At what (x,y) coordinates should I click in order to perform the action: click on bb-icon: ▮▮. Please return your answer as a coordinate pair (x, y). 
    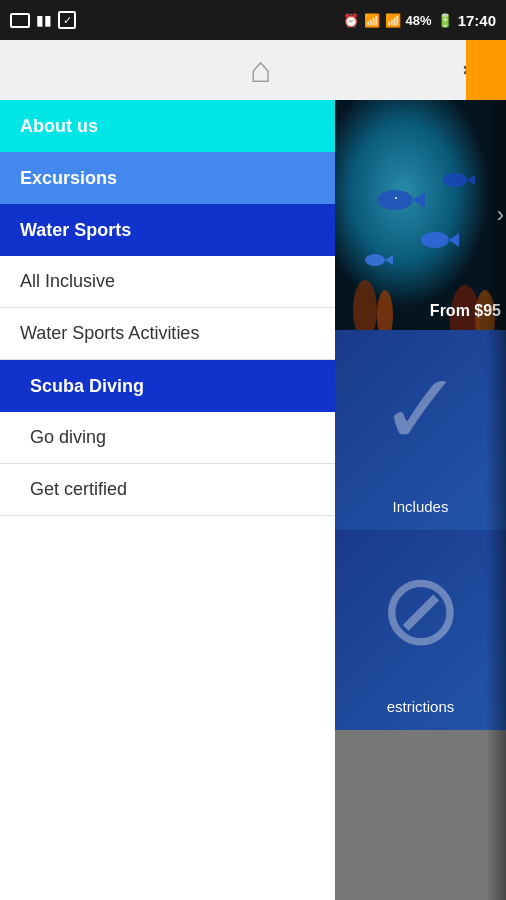
    Looking at the image, I should click on (44, 20).